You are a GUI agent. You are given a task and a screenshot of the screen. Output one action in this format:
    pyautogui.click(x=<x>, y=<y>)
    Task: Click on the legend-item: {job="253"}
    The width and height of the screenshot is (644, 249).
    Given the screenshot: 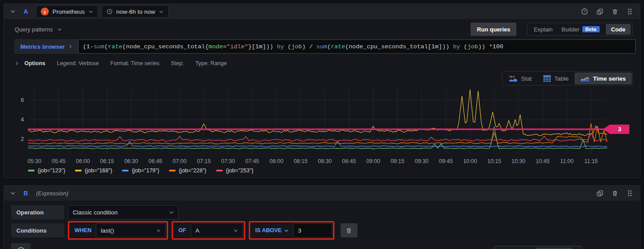 What is the action you would take?
    pyautogui.click(x=235, y=171)
    